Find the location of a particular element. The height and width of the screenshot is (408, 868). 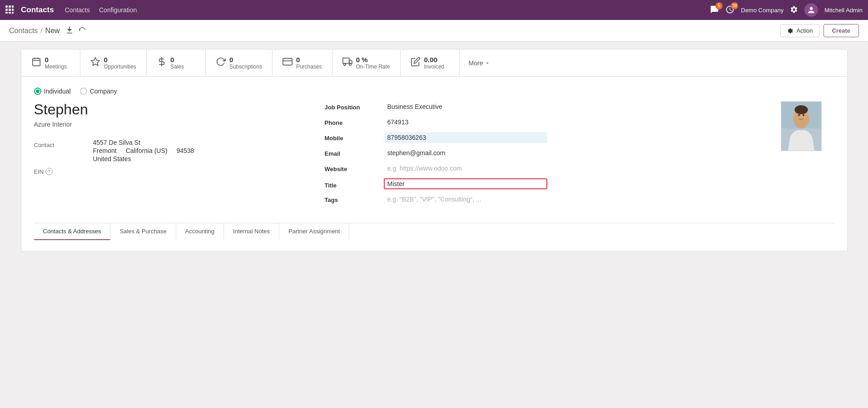

stat-ontime: 0 % On-Time Rate is located at coordinates (367, 63).